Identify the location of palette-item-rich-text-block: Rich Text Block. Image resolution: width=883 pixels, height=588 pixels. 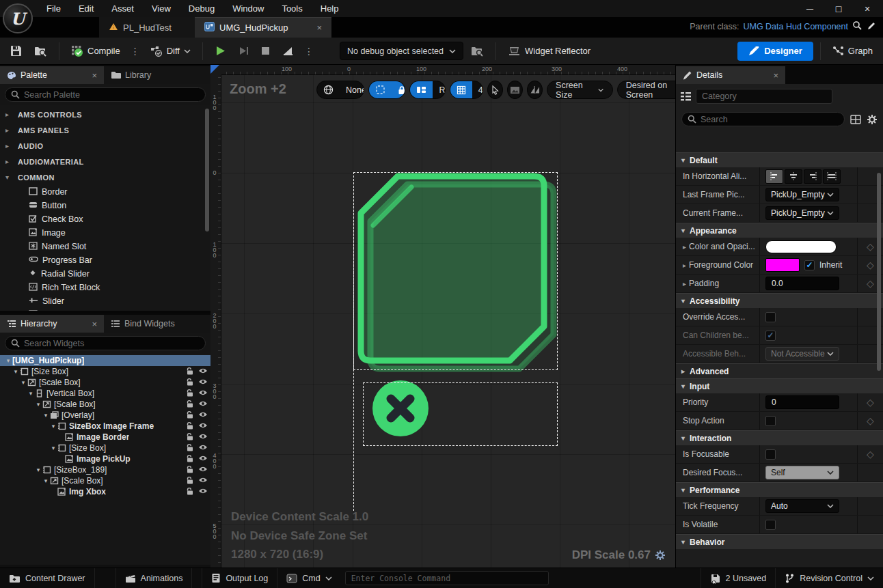
(105, 288).